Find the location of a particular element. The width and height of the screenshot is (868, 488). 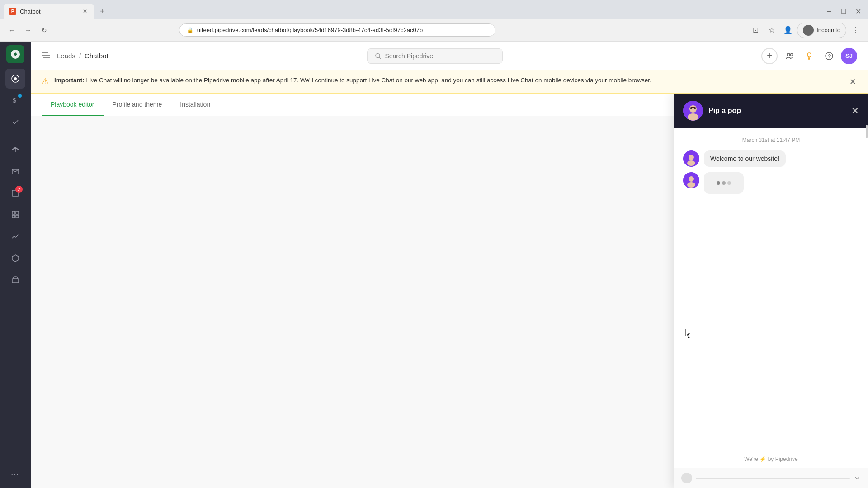

sidebar-logo is located at coordinates (15, 54).